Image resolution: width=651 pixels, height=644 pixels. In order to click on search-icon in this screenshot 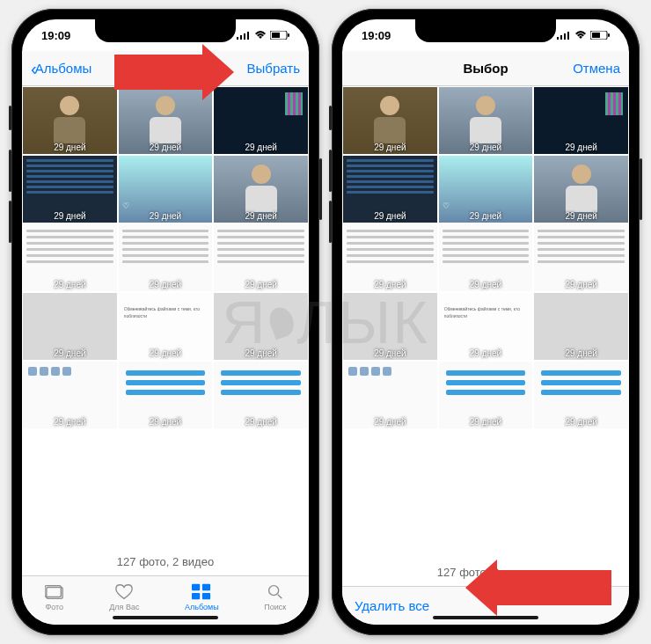, I will do `click(275, 592)`.